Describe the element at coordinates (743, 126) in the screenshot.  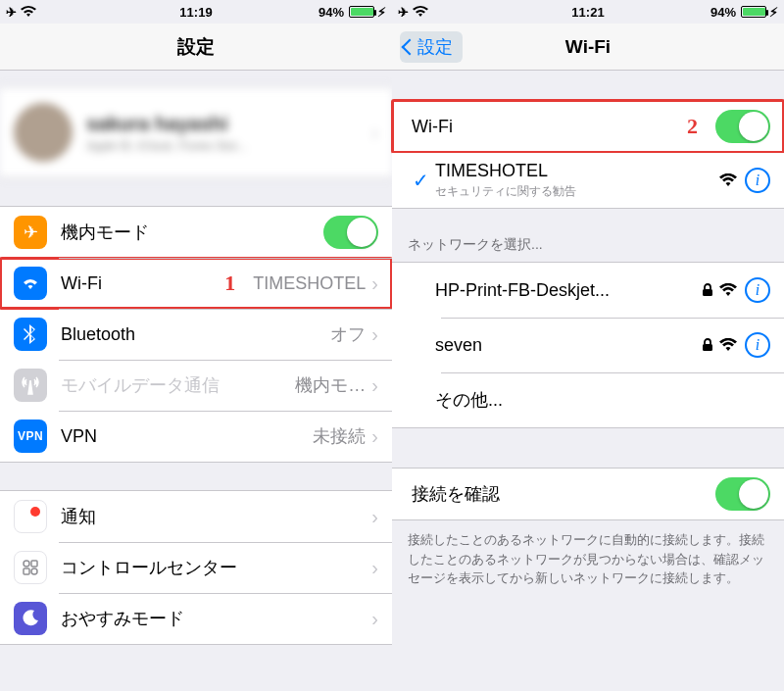
I see `wifi-toggle` at that location.